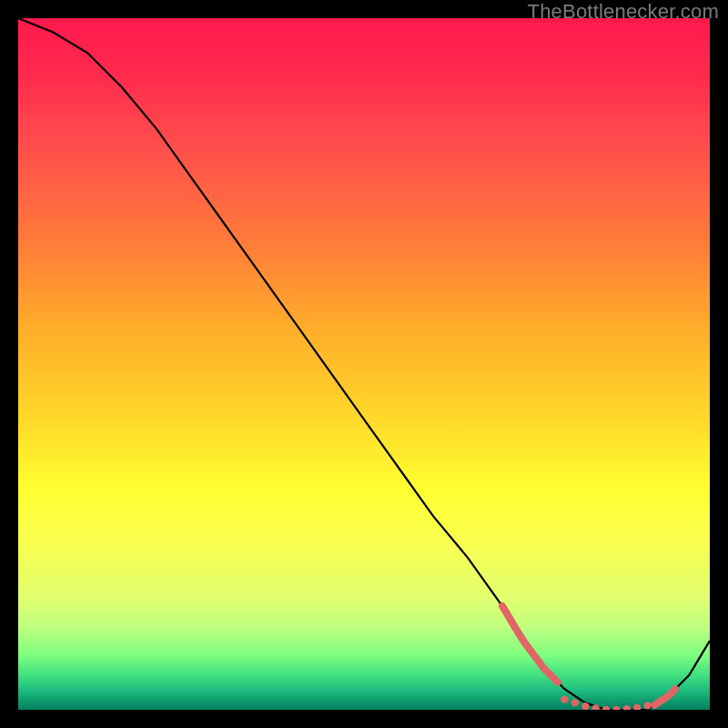 The height and width of the screenshot is (728, 728). Describe the element at coordinates (623, 12) in the screenshot. I see `watermark-text: TheBottleneсker.com` at that location.